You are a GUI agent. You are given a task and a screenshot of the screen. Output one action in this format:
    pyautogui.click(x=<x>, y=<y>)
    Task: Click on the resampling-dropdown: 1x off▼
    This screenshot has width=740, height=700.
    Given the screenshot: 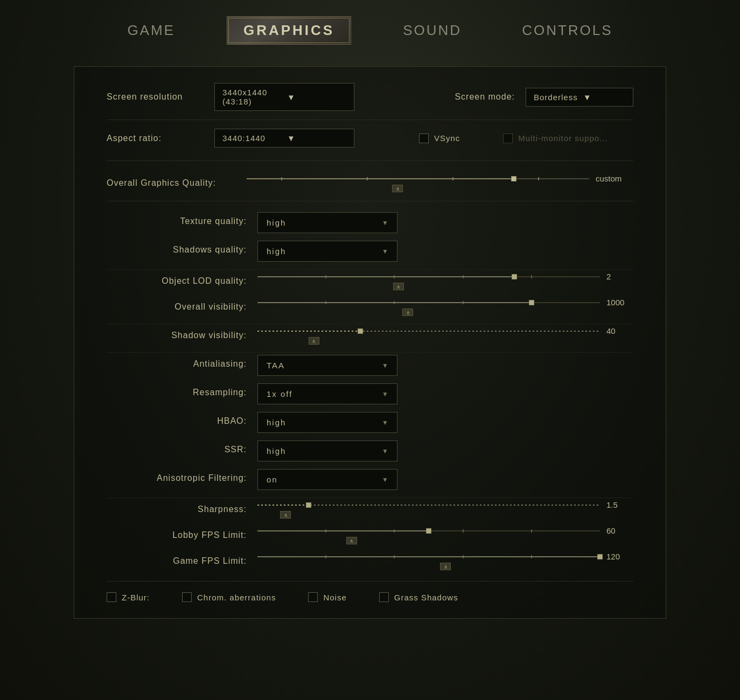 What is the action you would take?
    pyautogui.click(x=327, y=394)
    